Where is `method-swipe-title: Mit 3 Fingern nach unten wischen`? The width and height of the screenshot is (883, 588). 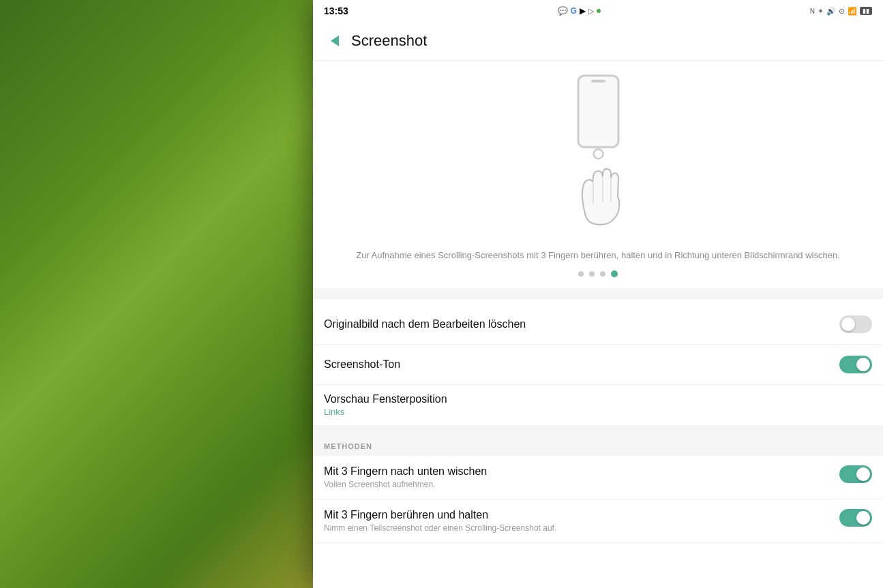
method-swipe-title: Mit 3 Fingern nach unten wischen is located at coordinates (576, 471).